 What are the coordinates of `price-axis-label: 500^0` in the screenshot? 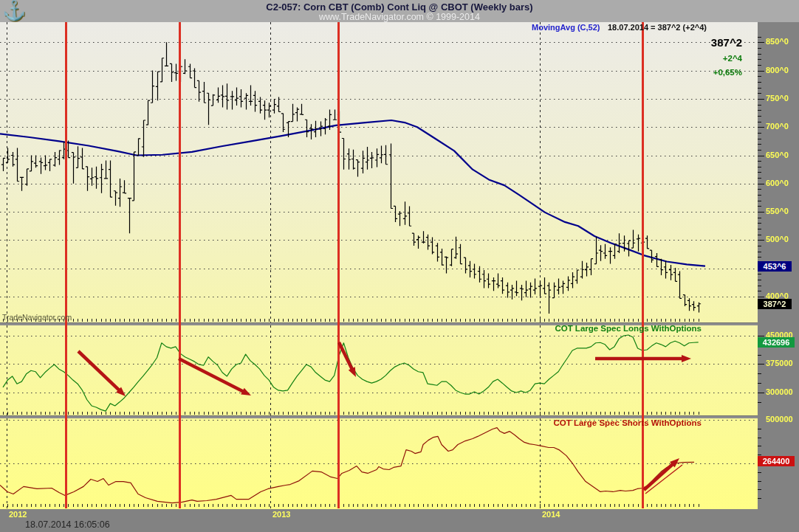 It's located at (777, 239).